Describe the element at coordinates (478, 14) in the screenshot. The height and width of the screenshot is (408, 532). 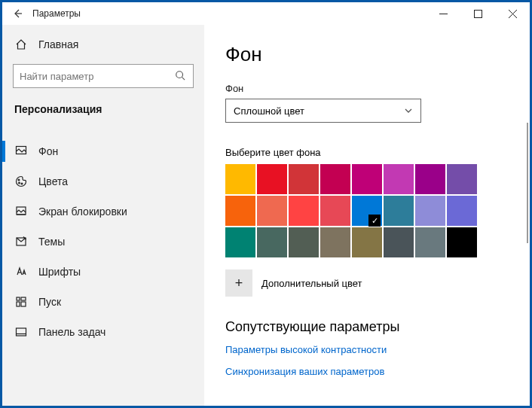
I see `maximize-icon` at that location.